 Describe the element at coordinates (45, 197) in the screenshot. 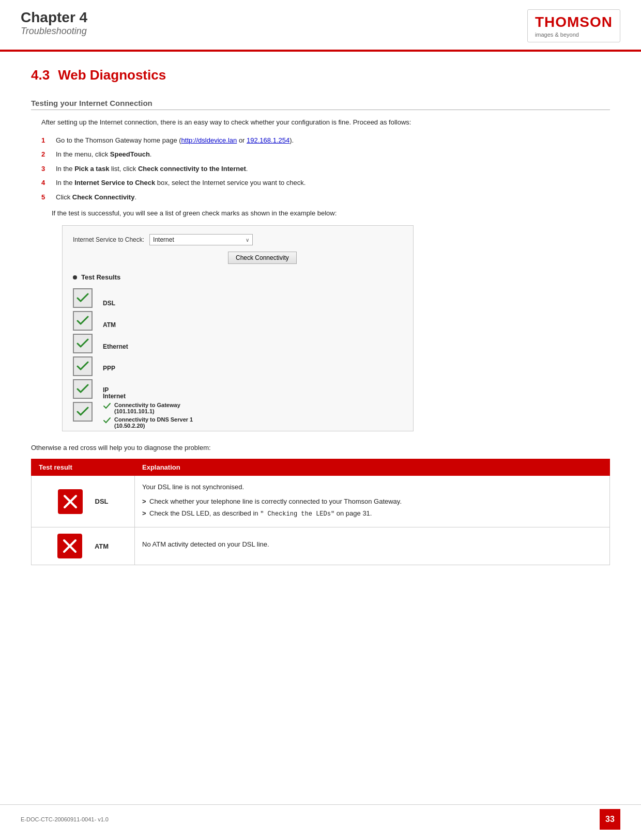

I see `step-num-5: 5` at that location.